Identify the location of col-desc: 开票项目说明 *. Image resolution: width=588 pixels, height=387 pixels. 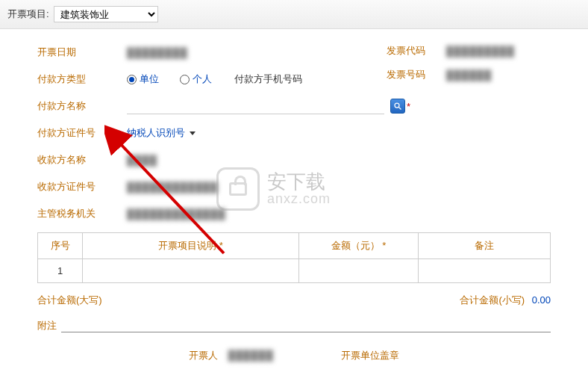
(191, 247).